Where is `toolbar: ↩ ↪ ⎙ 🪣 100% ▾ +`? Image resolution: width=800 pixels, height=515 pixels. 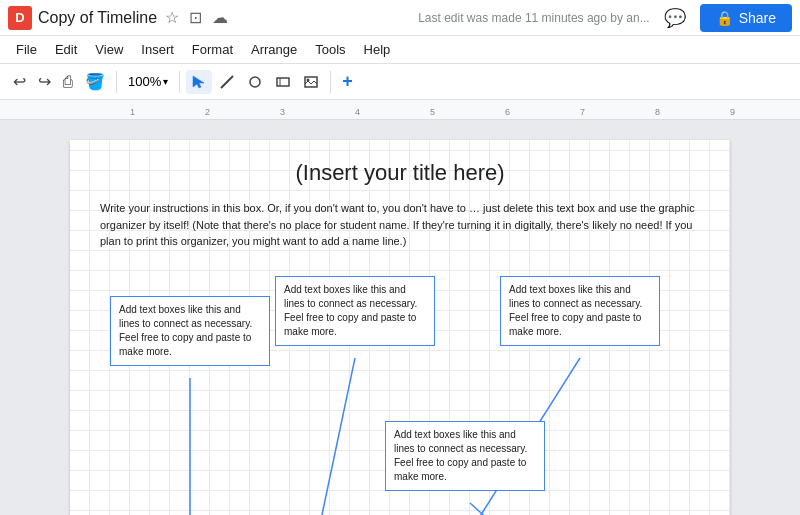 toolbar: ↩ ↪ ⎙ 🪣 100% ▾ + is located at coordinates (400, 82).